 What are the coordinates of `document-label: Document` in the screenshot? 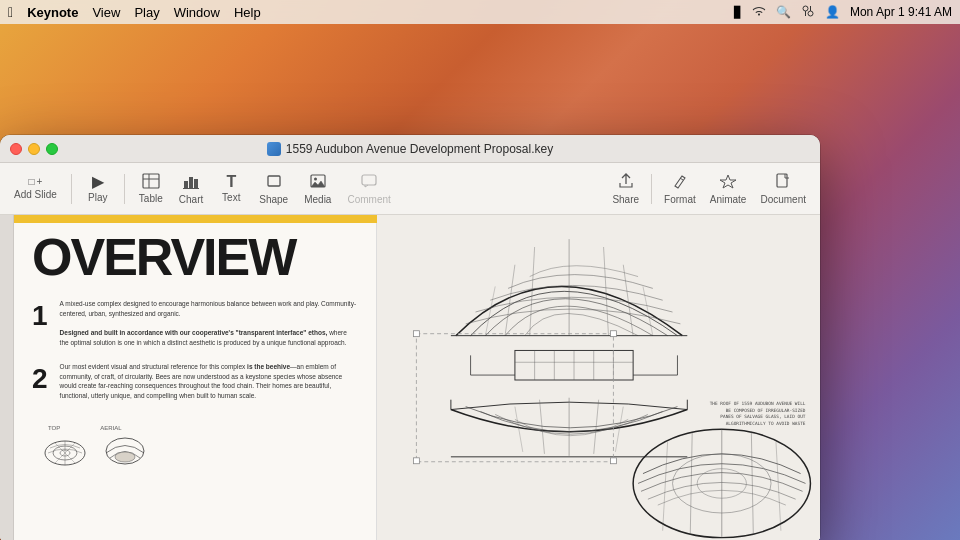 It's located at (783, 200).